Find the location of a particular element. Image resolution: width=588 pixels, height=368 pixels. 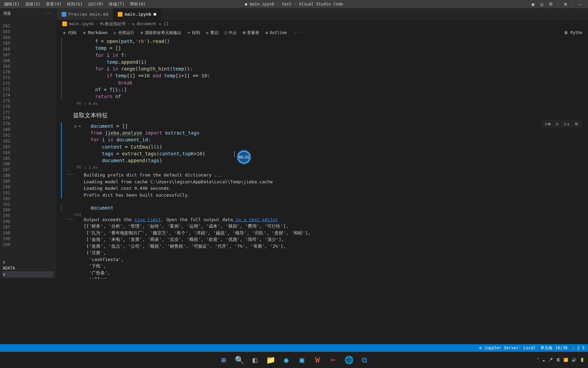

clear-outputs-button: ≡清除所有单元格输出 is located at coordinates (161, 33).